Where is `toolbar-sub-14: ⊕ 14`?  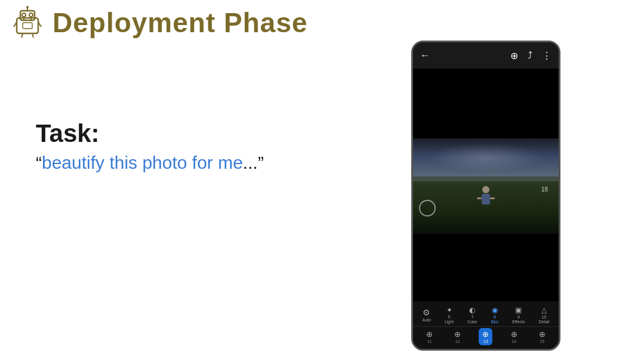 toolbar-sub-14: ⊕ 14 is located at coordinates (514, 336).